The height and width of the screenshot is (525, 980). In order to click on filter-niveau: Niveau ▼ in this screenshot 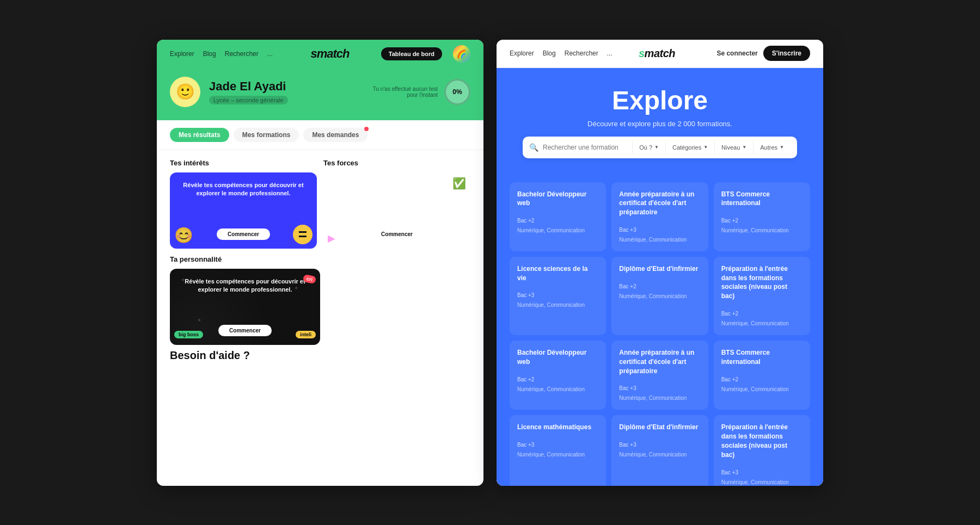, I will do `click(734, 147)`.